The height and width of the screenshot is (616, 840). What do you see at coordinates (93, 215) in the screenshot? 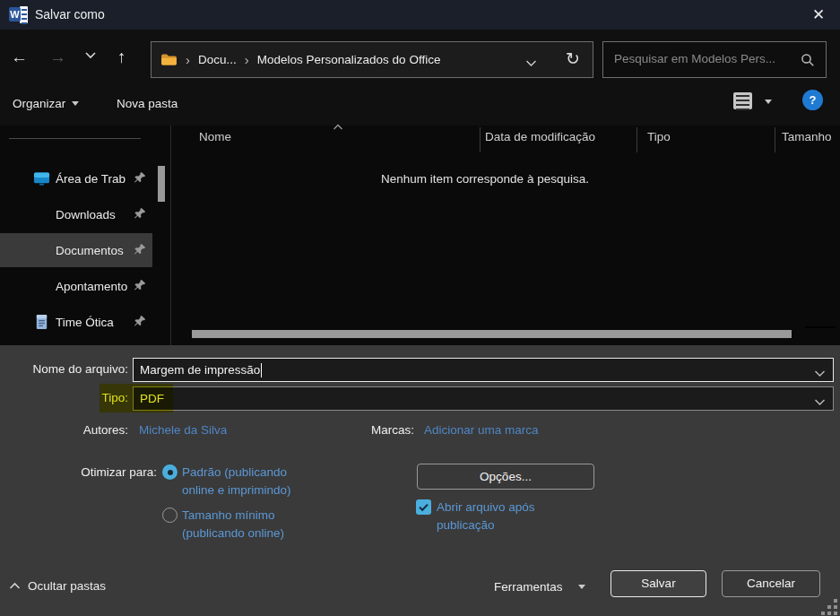
I see `sidebar-item-label: Downloads` at bounding box center [93, 215].